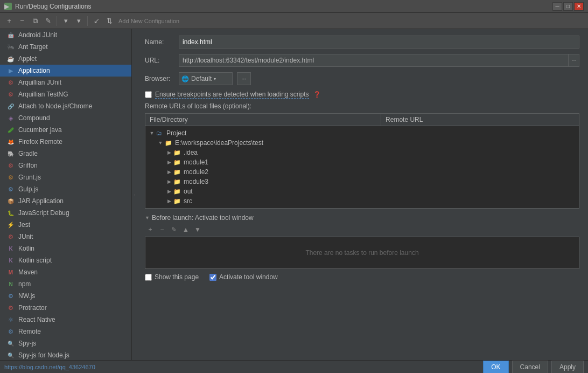  What do you see at coordinates (362, 153) in the screenshot?
I see `tree-node-idea: ▶ 📁 .idea` at bounding box center [362, 153].